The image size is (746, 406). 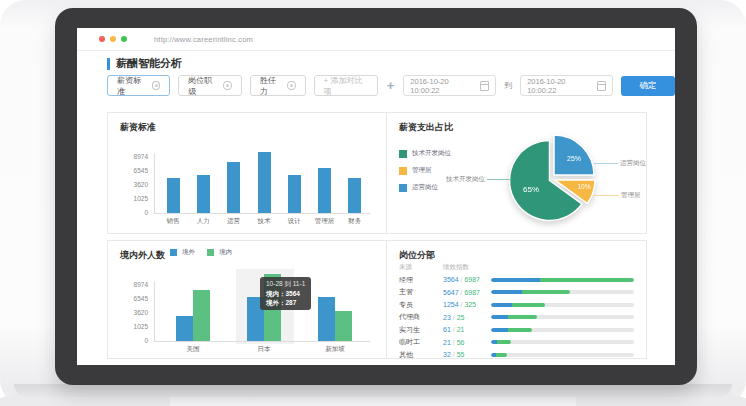 I want to click on row-label: 临时工, so click(x=421, y=342).